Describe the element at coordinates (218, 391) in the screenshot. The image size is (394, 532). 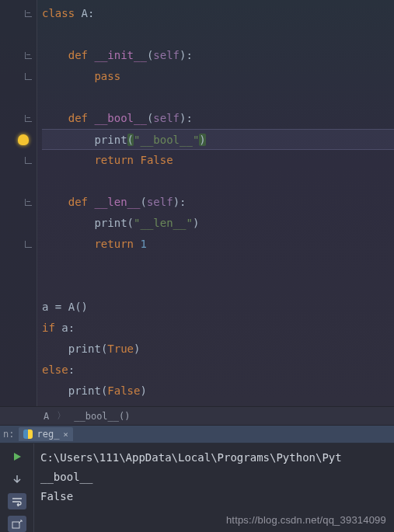
I see `code-line: print(False)` at that location.